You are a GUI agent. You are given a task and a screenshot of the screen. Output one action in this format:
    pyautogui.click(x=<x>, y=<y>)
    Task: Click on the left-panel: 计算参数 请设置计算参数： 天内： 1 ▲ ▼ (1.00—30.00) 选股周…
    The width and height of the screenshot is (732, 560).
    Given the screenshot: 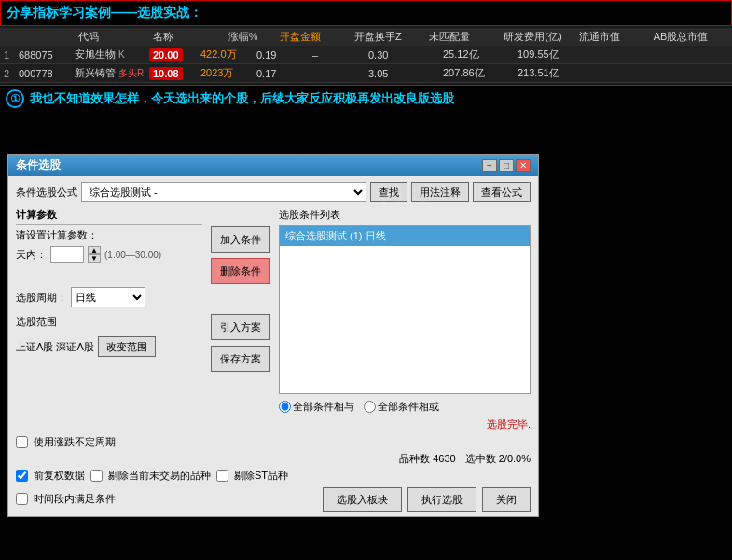 What is the action you would take?
    pyautogui.click(x=109, y=320)
    